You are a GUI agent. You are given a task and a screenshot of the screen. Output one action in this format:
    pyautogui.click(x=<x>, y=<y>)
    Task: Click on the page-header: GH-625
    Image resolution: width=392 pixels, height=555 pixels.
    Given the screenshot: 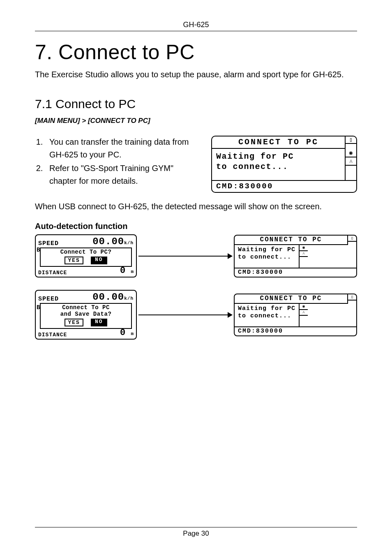 What is the action you would take?
    pyautogui.click(x=196, y=26)
    